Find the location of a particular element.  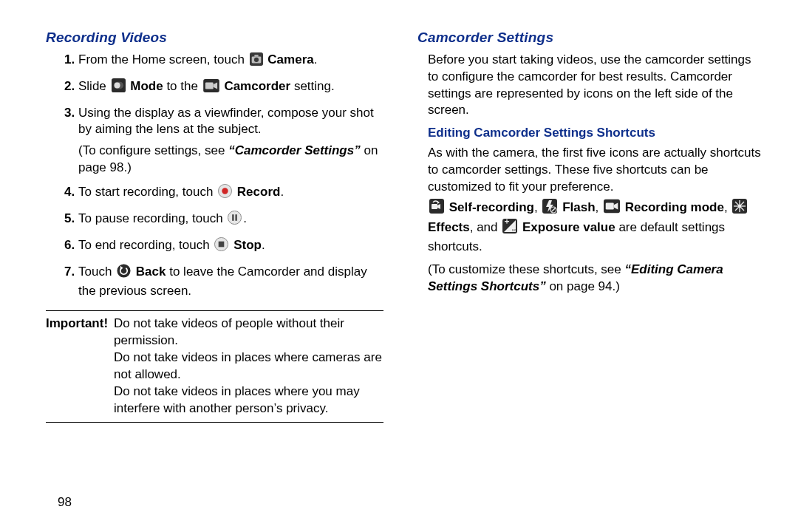

camcorder-icon is located at coordinates (211, 89).